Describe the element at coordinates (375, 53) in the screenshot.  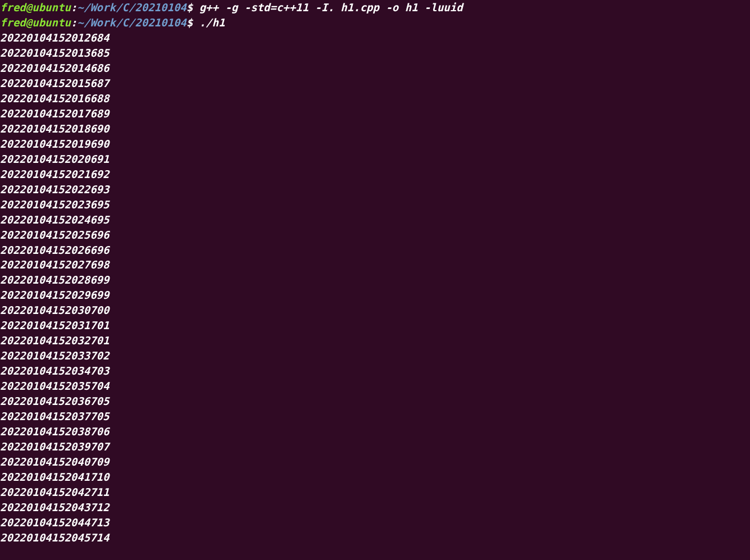
I see `output-line: 20220104152013685` at that location.